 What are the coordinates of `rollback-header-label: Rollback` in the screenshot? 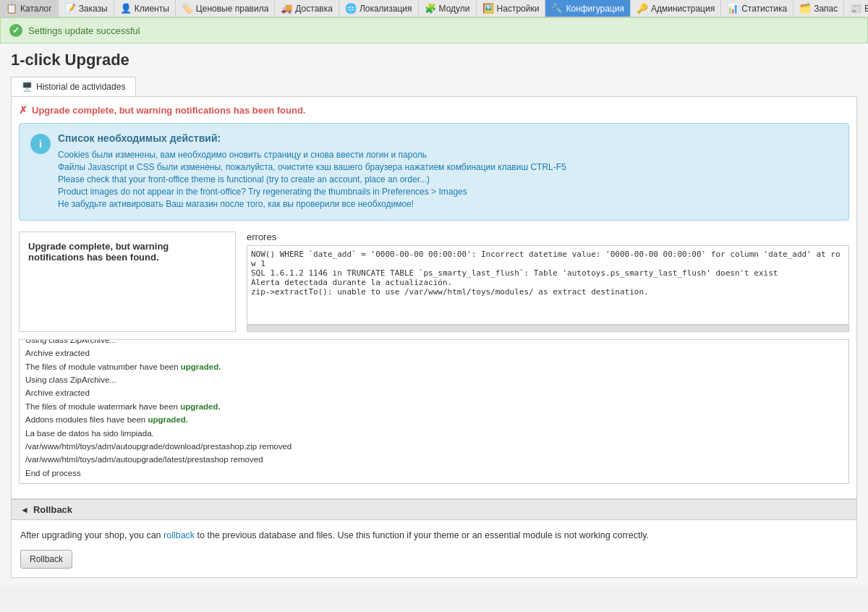 It's located at (53, 509).